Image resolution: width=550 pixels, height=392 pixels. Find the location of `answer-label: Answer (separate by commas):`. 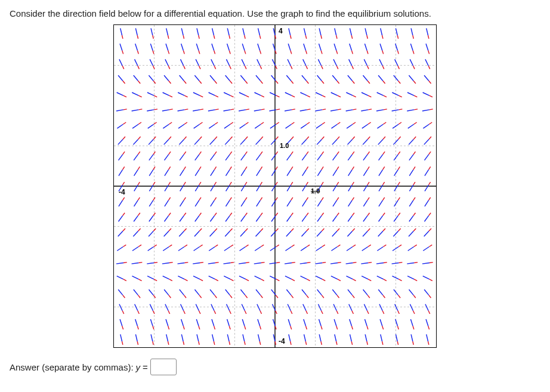

answer-label: Answer (separate by commas): is located at coordinates (72, 368).